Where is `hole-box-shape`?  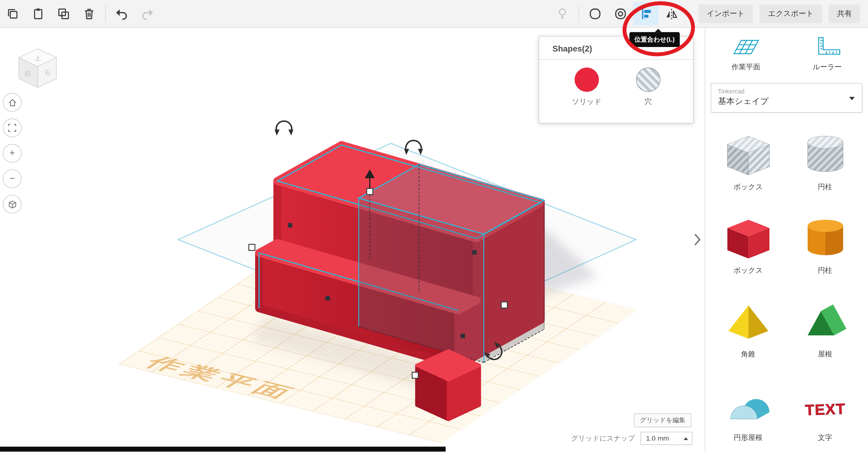
hole-box-shape is located at coordinates (451, 263).